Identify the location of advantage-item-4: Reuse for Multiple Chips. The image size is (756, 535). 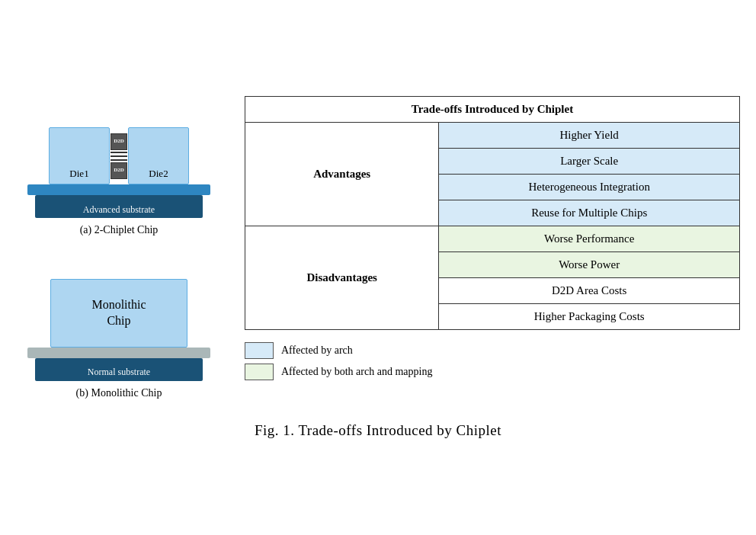
(590, 213).